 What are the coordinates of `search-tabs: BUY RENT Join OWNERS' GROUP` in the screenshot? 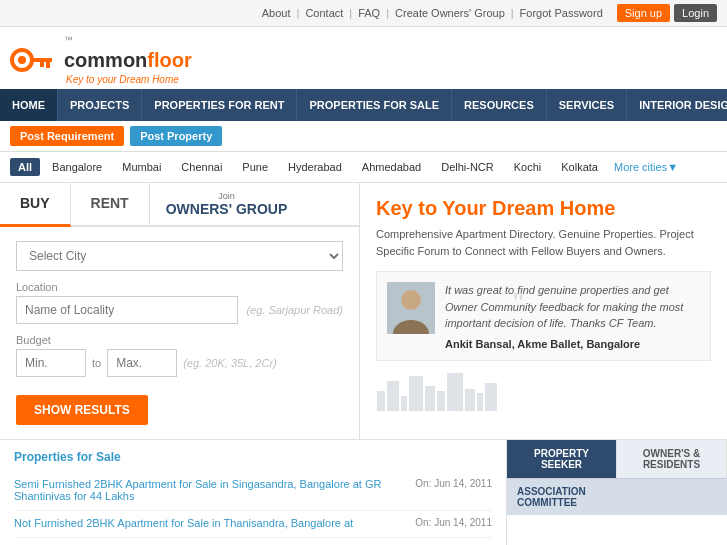 It's located at (180, 205).